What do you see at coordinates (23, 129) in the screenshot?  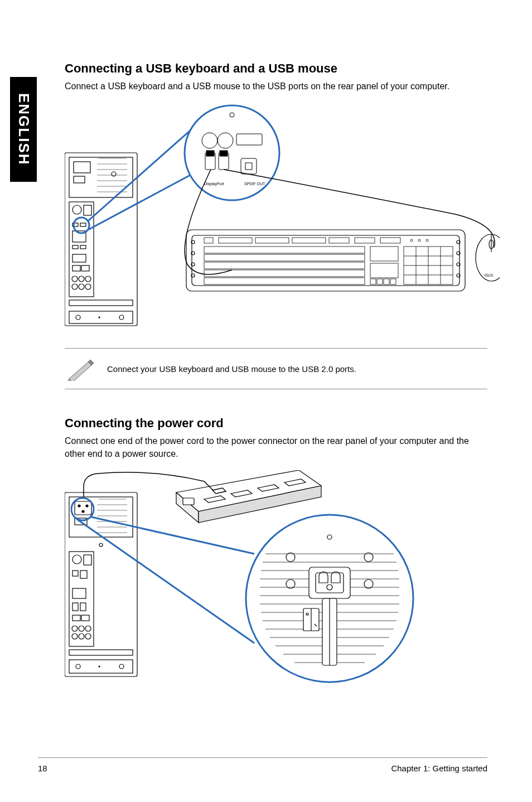 I see `language-tab: ENGLISH` at bounding box center [23, 129].